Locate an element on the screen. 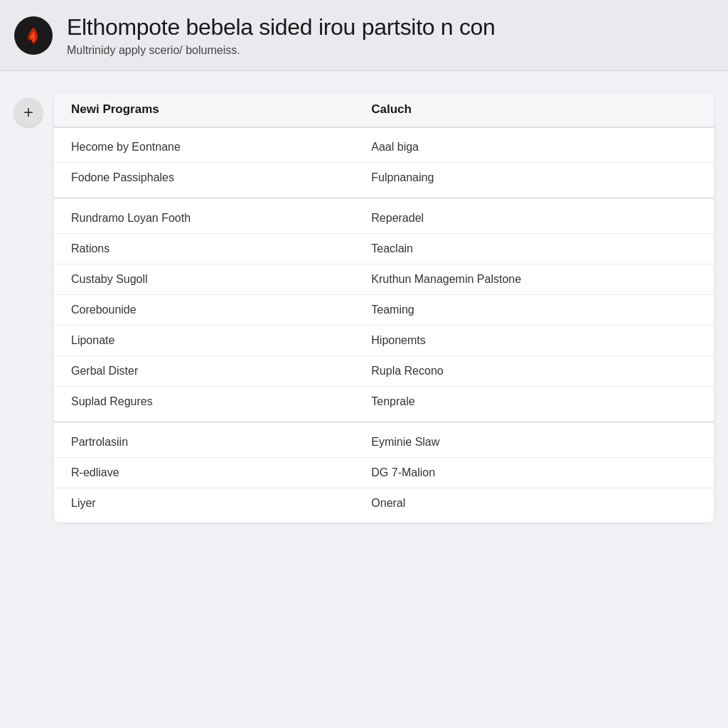  column-header-programs: Newi Programs is located at coordinates (204, 109).